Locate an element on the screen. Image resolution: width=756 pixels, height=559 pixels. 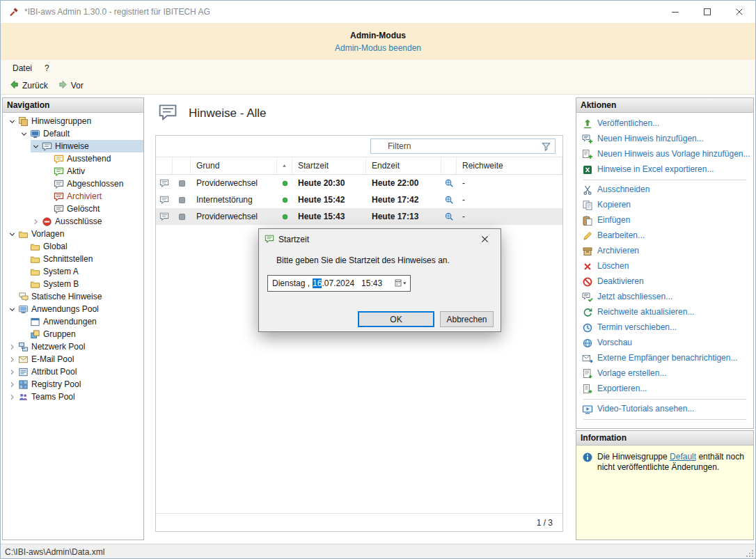
static-hints-icon is located at coordinates (24, 297).